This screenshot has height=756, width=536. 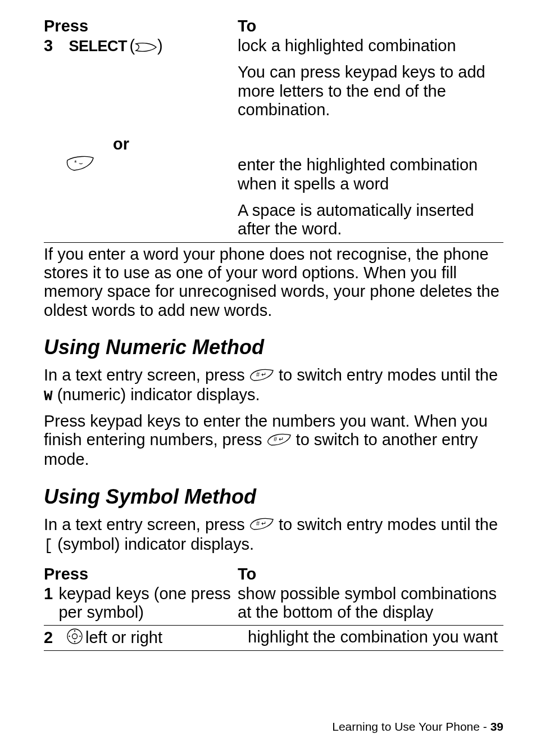 I want to click on numeric-instruction-2: Press keypad keys to enter the numbers y…, so click(x=274, y=441).